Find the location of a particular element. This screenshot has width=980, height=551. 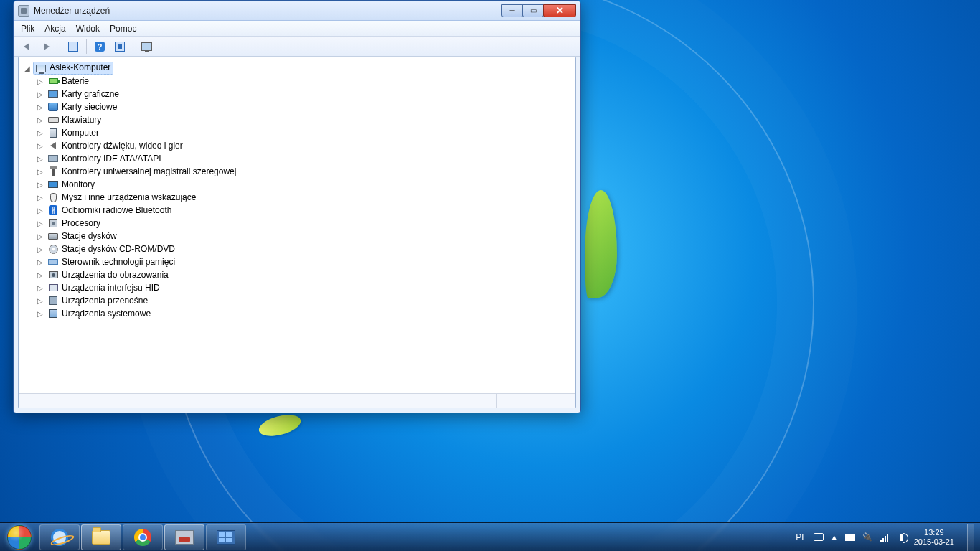

collapse-icon: ◢ is located at coordinates (27, 69).